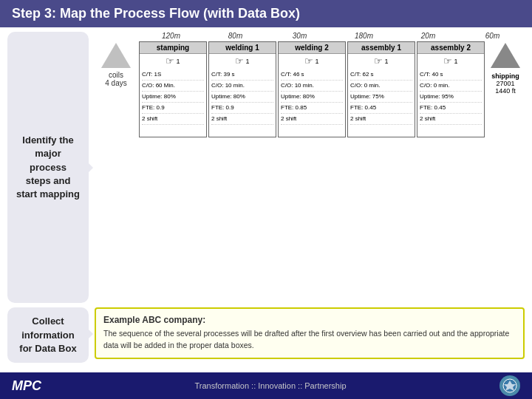 This screenshot has width=532, height=399. Describe the element at coordinates (170, 61) in the screenshot. I see `hand-icon-0: ☞` at that location.